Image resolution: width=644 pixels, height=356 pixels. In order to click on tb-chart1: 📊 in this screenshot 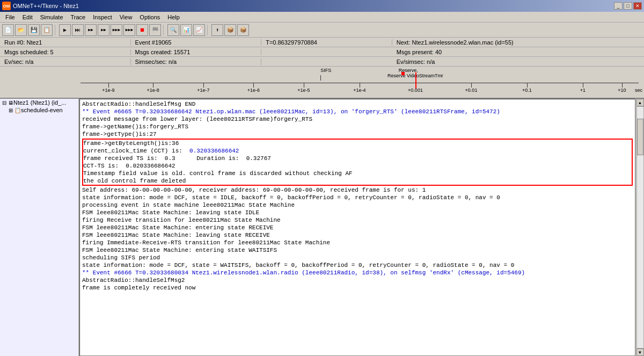, I will do `click(186, 30)`.